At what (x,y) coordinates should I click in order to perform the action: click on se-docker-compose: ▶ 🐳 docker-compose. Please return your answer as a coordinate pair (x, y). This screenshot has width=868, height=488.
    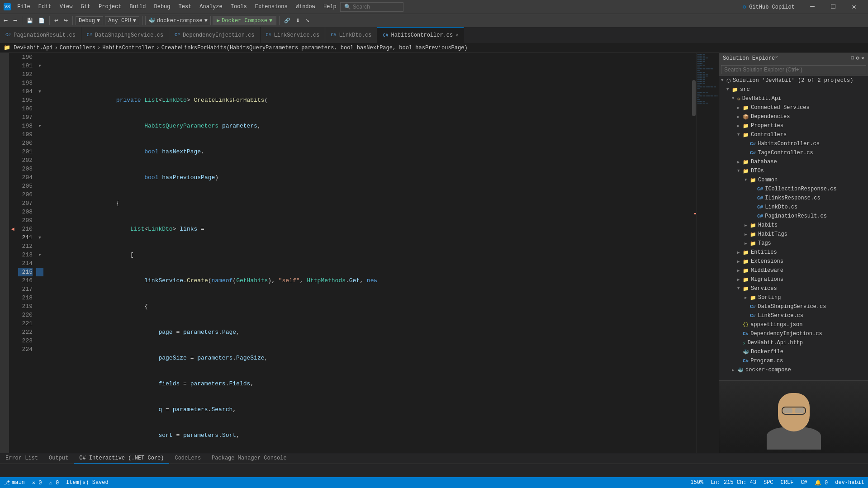
    Looking at the image, I should click on (793, 370).